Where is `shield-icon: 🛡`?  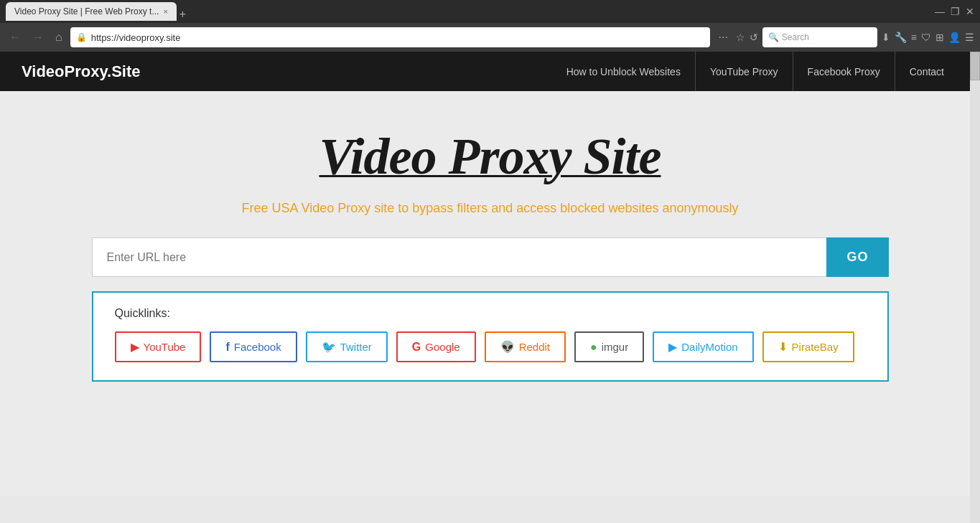 shield-icon: 🛡 is located at coordinates (926, 37).